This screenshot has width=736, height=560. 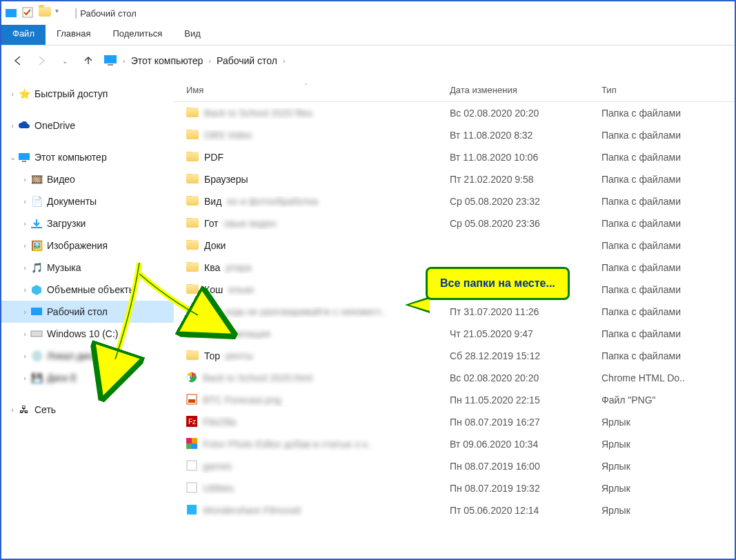 I want to click on documents-icon: 📄, so click(x=37, y=201).